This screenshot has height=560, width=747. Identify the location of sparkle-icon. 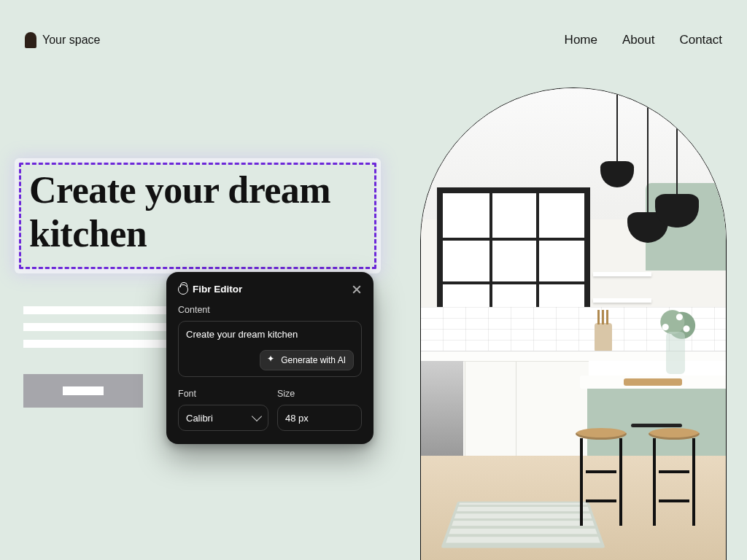
(272, 360).